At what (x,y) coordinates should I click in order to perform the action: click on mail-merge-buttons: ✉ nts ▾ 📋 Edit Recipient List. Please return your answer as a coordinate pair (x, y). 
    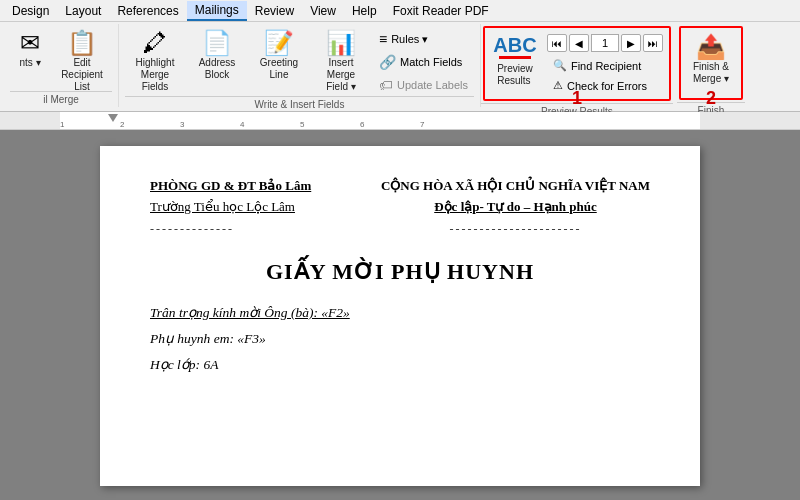
    Looking at the image, I should click on (61, 58).